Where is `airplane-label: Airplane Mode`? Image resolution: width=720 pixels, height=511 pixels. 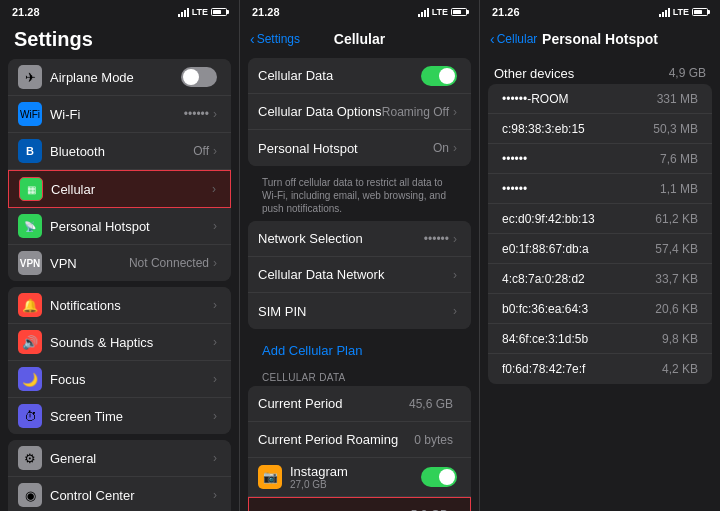 airplane-label: Airplane Mode is located at coordinates (116, 78).